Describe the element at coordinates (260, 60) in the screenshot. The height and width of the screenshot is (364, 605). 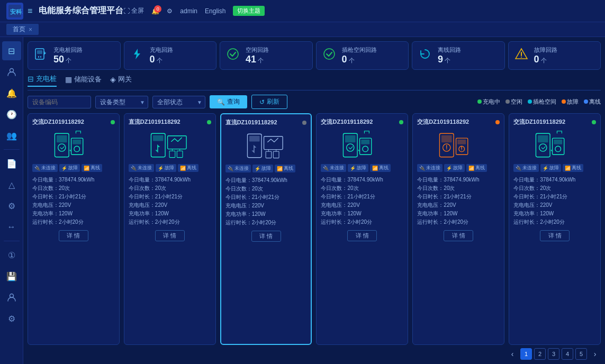
I see `stat-unit-idle: 个` at that location.